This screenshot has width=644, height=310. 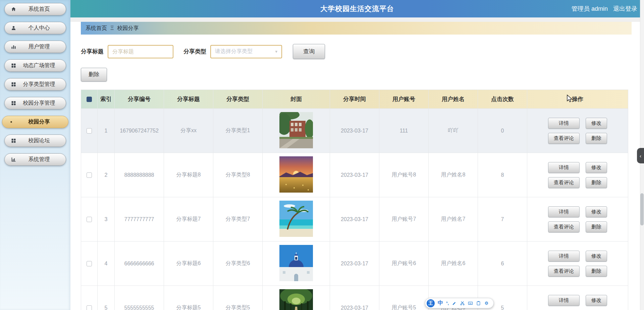 I want to click on ime-toolbar: 王 中 °,, so click(x=460, y=303).